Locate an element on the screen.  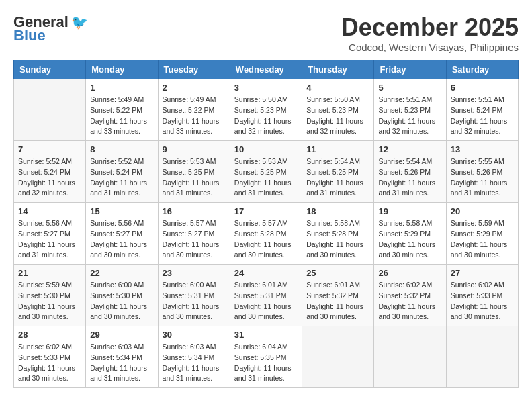
header-monday: Monday is located at coordinates (122, 70).